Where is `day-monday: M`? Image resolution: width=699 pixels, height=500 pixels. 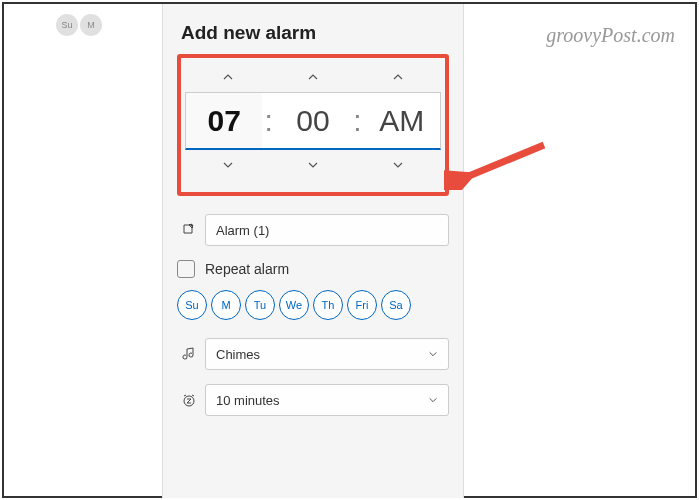 day-monday: M is located at coordinates (226, 305).